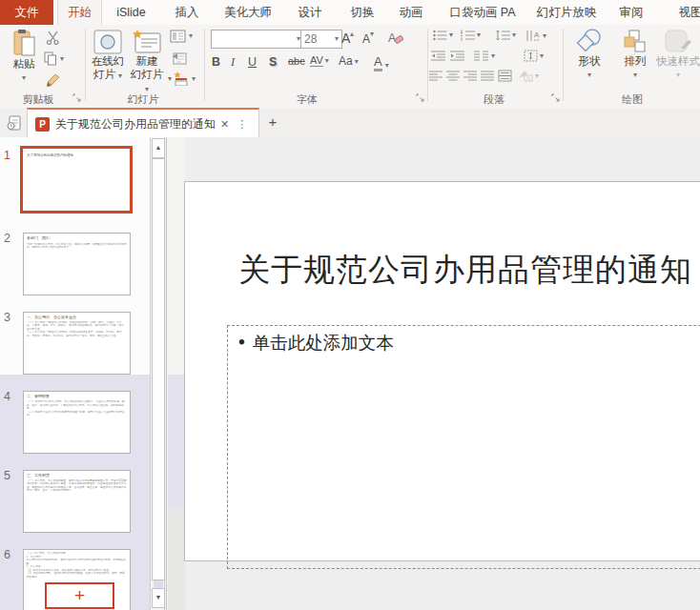 The height and width of the screenshot is (610, 700). Describe the element at coordinates (216, 62) in the screenshot. I see `bold-button: B` at that location.